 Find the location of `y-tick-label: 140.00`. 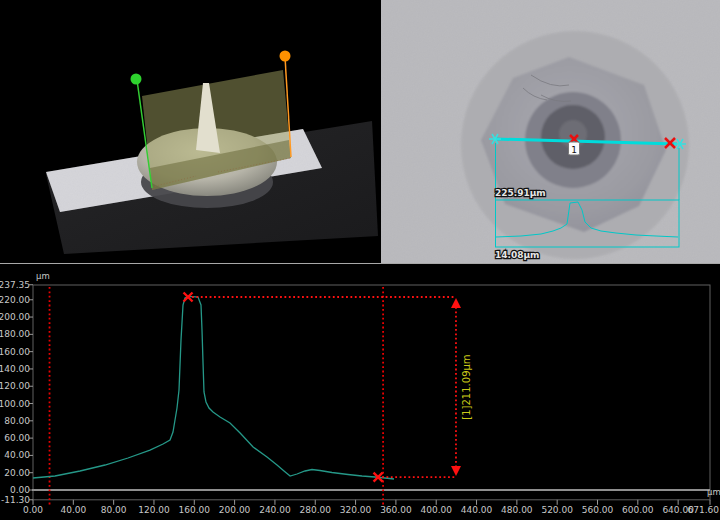

y-tick-label: 140.00 is located at coordinates (15, 369).